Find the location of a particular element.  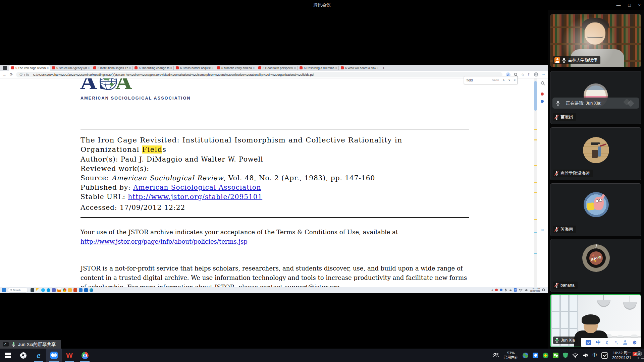

pinwheel-app-icon is located at coordinates (23, 355).